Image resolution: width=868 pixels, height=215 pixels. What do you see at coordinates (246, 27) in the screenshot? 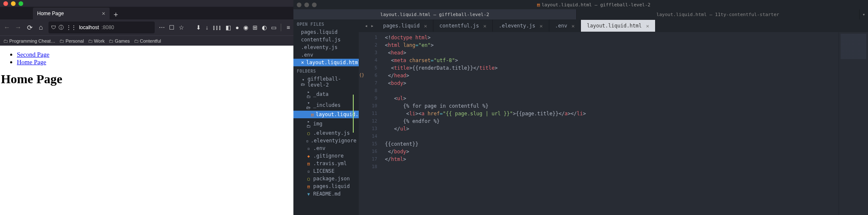
I see `ext2-icon: ◉` at bounding box center [246, 27].